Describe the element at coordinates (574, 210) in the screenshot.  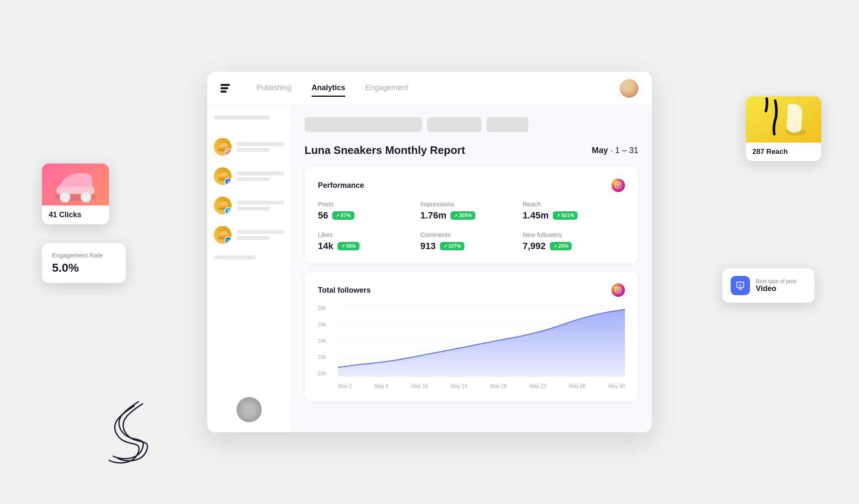
I see `metric-reach: Reach 1.45m 501%` at that location.